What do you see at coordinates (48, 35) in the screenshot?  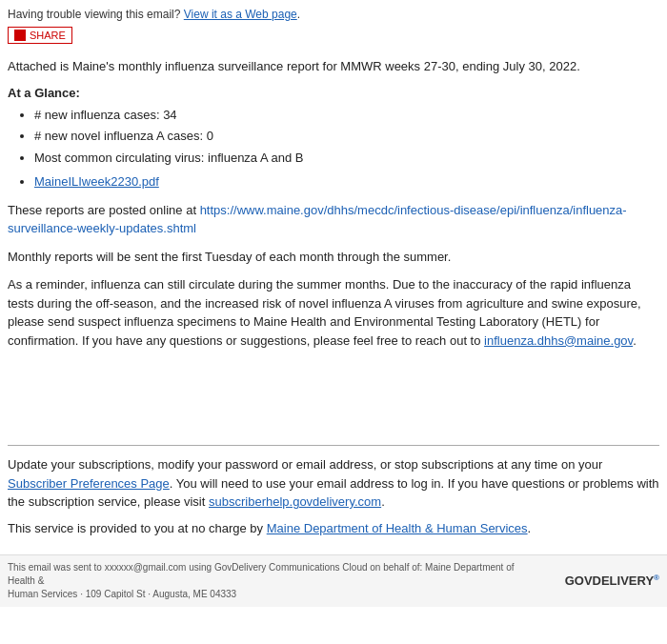 I see `share-label: SHARE` at bounding box center [48, 35].